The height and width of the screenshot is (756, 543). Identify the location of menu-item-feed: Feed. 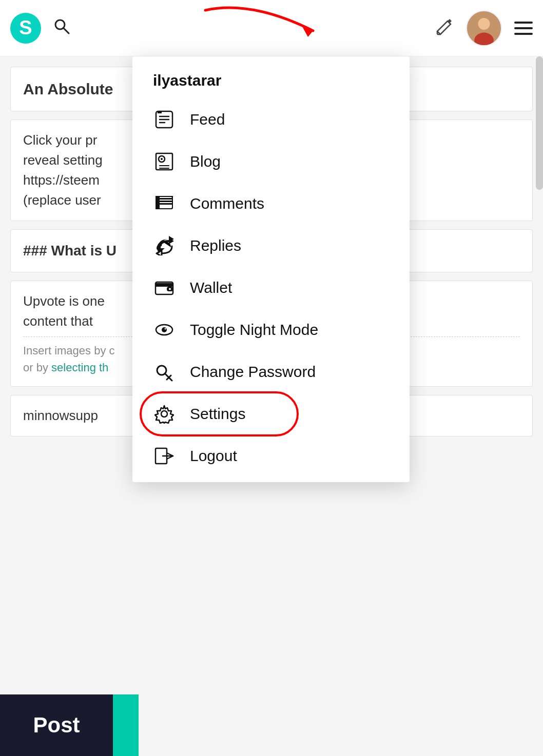
(271, 120).